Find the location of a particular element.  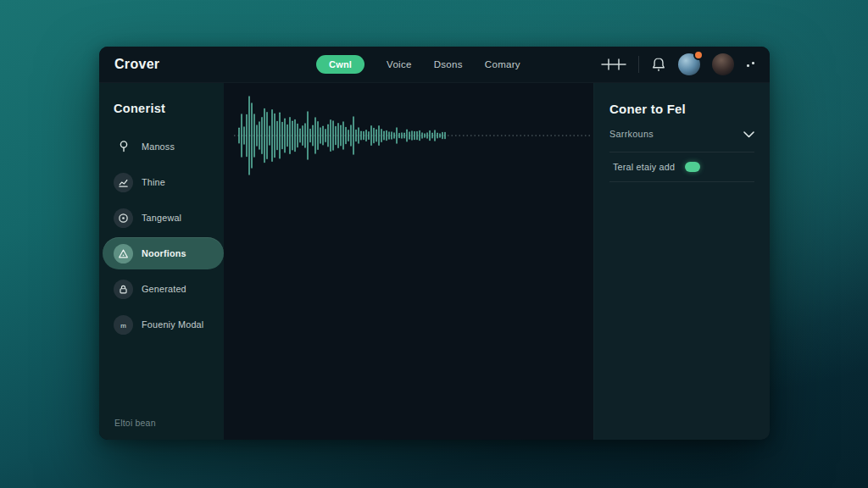

pin-icon is located at coordinates (124, 147).